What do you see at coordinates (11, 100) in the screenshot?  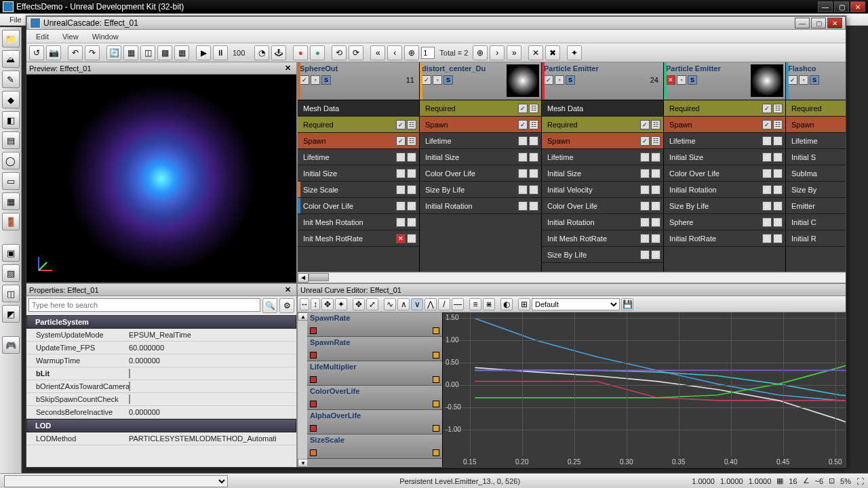 I see `mode-bsp: ◆` at bounding box center [11, 100].